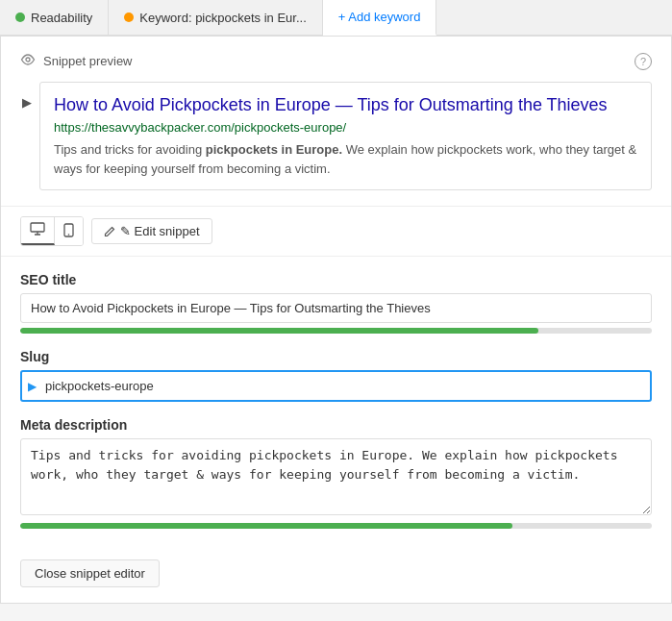  Describe the element at coordinates (336, 386) in the screenshot. I see `slug-input` at that location.